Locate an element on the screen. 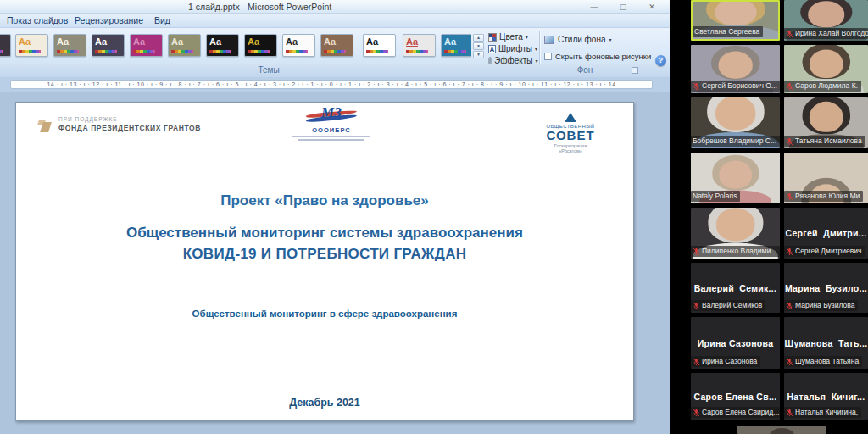 The image size is (868, 434). gallery-down-icon: ▼ is located at coordinates (478, 46).